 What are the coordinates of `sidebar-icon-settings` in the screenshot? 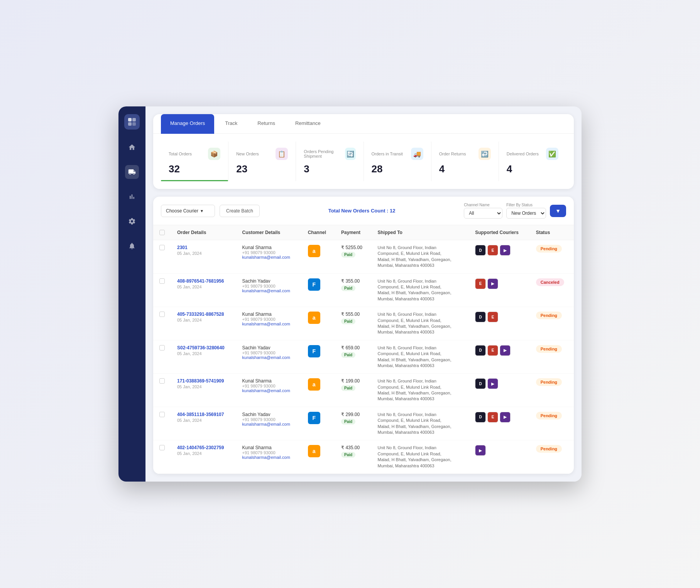 It's located at (132, 221).